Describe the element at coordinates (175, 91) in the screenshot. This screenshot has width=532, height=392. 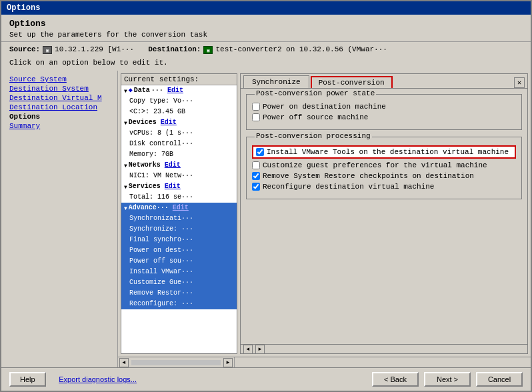
I see `data-edit-link: Edit` at that location.